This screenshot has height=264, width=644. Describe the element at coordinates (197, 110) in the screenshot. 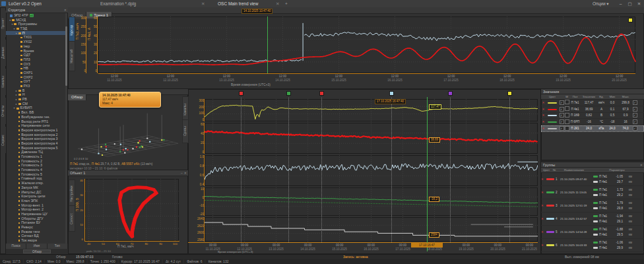

I see `stacked-y-axis-0: 3002001000` at that location.